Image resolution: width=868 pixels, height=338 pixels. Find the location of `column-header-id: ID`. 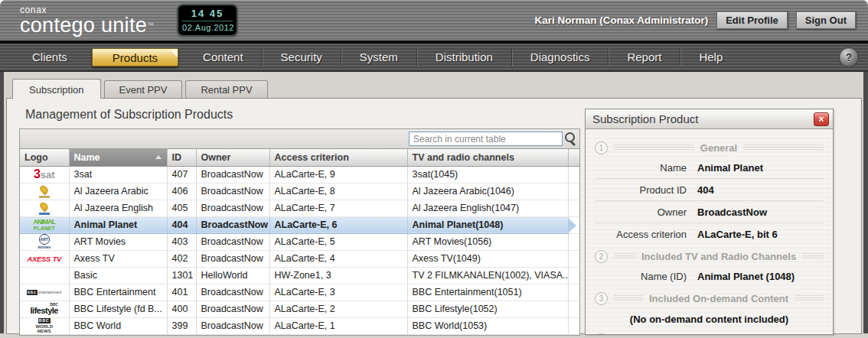

column-header-id: ID is located at coordinates (181, 158).